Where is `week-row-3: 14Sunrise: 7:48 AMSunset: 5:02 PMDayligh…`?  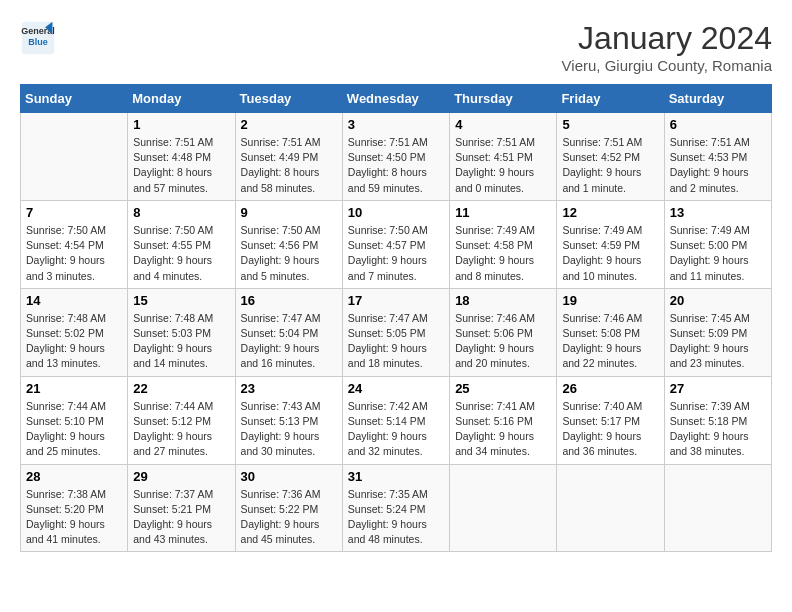
week-row-3: 14Sunrise: 7:48 AMSunset: 5:02 PMDayligh… is located at coordinates (396, 332).